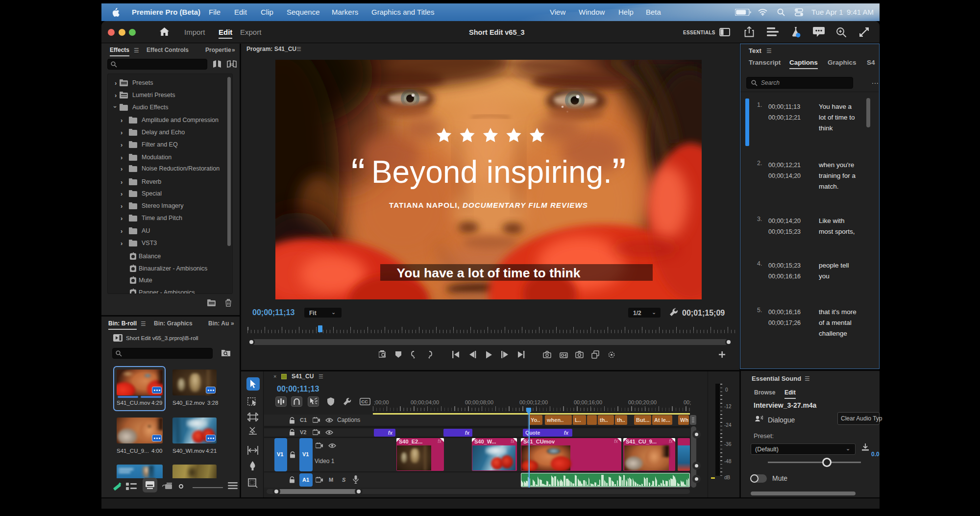 This screenshot has height=516, width=980. Describe the element at coordinates (365, 402) in the screenshot. I see `svg-text: CC` at that location.